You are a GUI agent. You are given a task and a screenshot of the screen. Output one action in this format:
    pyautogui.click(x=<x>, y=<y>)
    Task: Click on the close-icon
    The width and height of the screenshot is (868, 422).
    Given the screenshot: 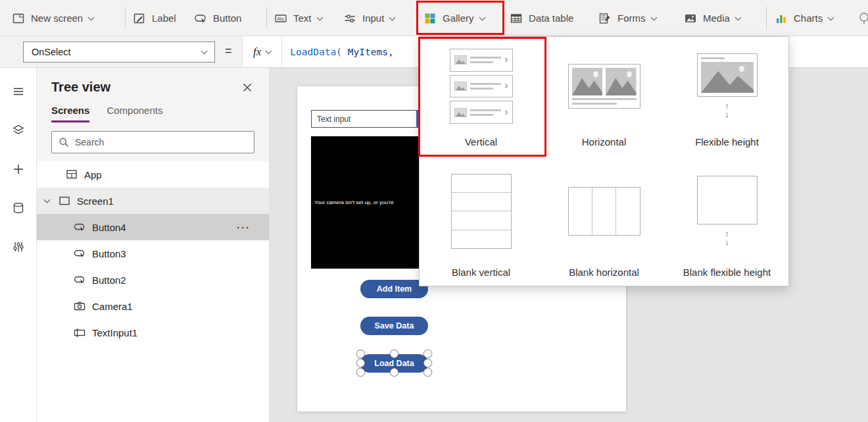 What is the action you would take?
    pyautogui.click(x=247, y=88)
    